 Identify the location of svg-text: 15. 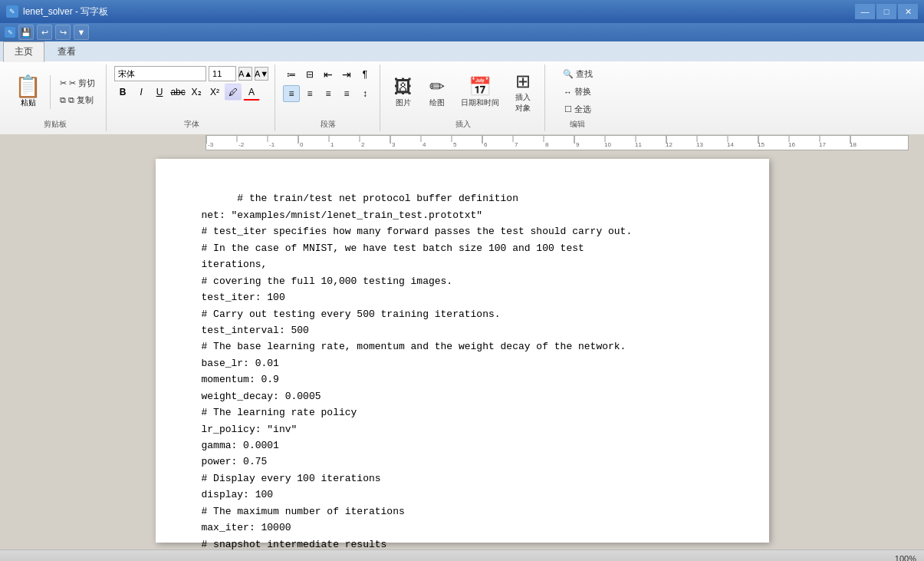
(761, 144).